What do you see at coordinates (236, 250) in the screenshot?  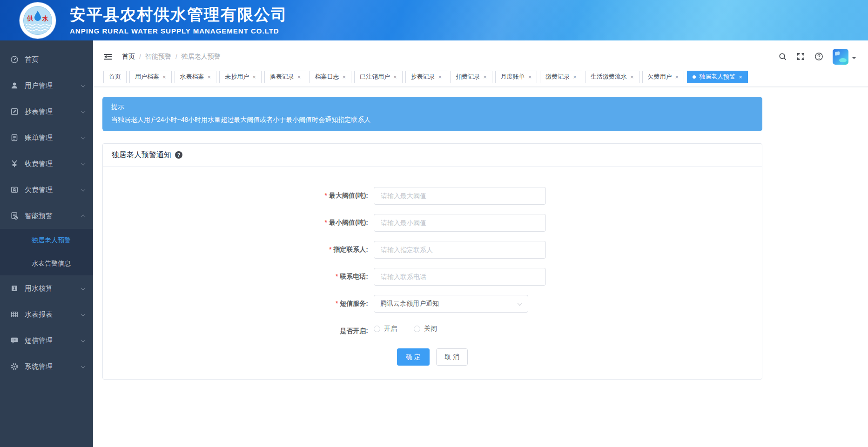 I see `field-label: *指定联系人:` at bounding box center [236, 250].